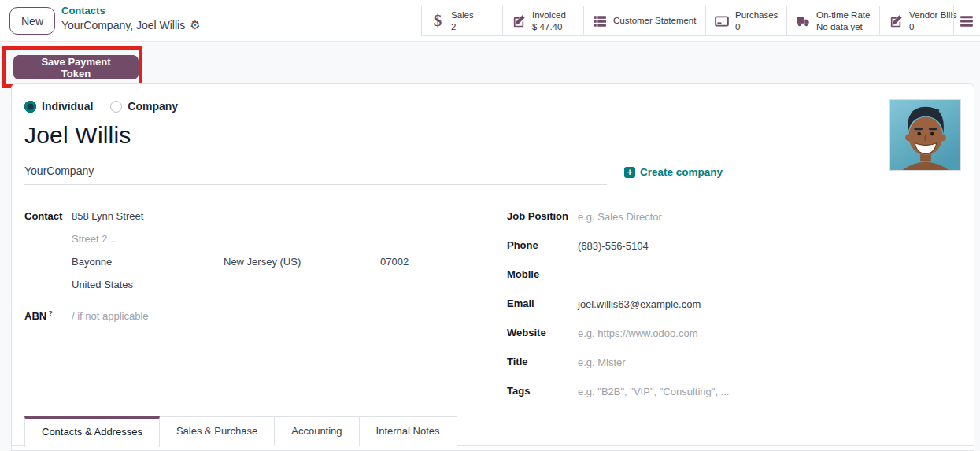 Image resolution: width=980 pixels, height=451 pixels. I want to click on website-label: Website, so click(527, 332).